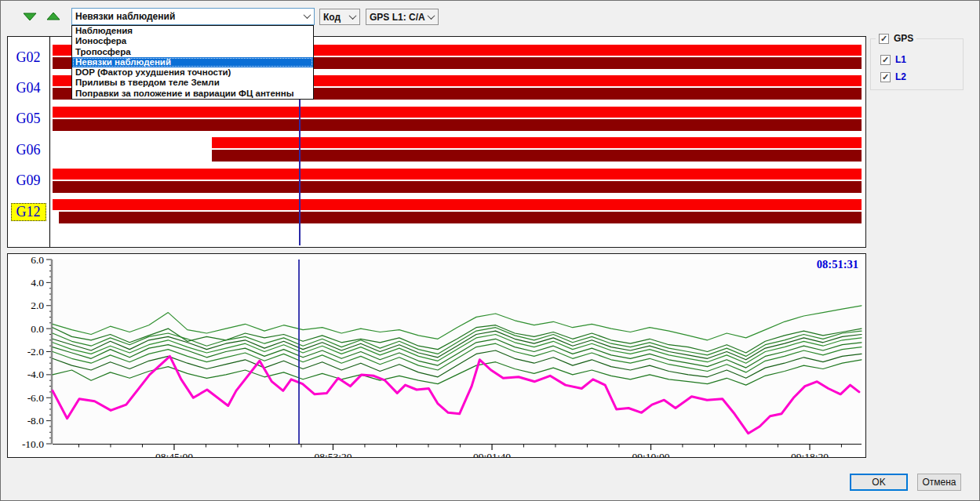 This screenshot has height=501, width=980. What do you see at coordinates (38, 260) in the screenshot?
I see `y-tick-label: 6.0` at bounding box center [38, 260].